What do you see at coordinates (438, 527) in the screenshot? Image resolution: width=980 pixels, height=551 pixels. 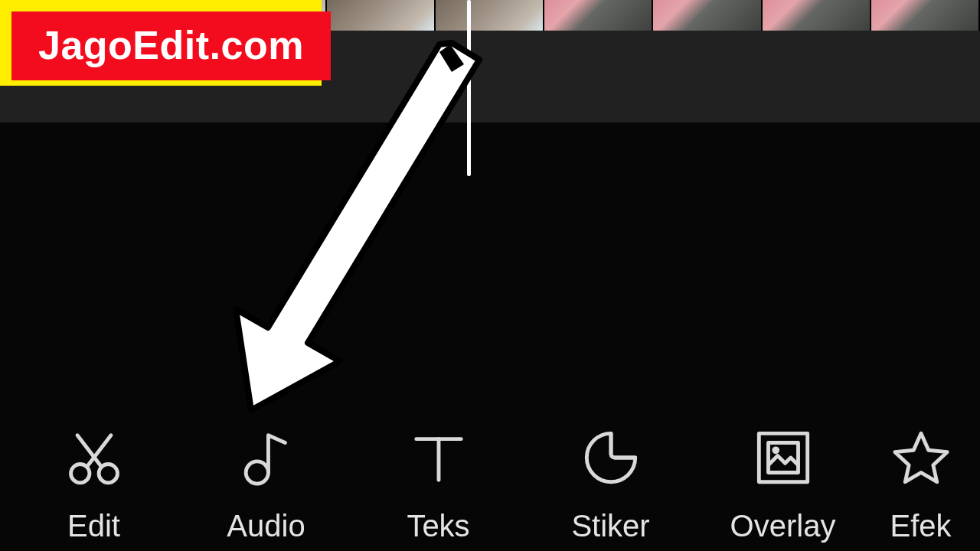 I see `teks-label: Teks` at bounding box center [438, 527].